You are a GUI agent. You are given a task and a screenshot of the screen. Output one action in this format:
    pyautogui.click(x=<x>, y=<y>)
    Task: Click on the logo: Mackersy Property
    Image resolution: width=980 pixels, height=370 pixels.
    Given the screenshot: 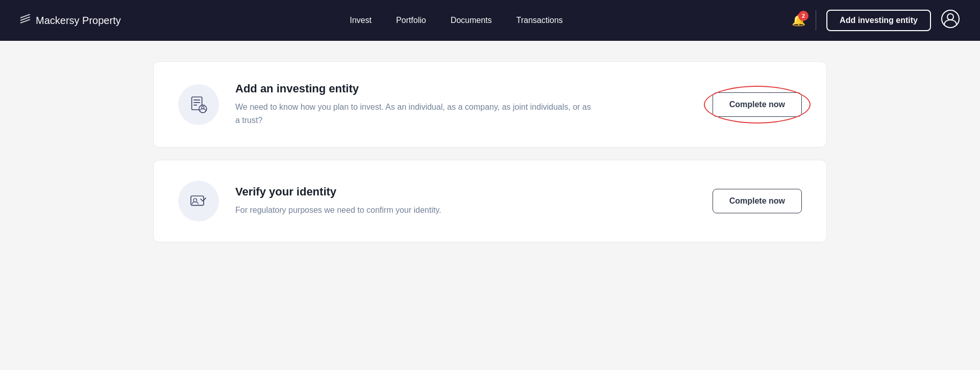 What is the action you would take?
    pyautogui.click(x=70, y=20)
    